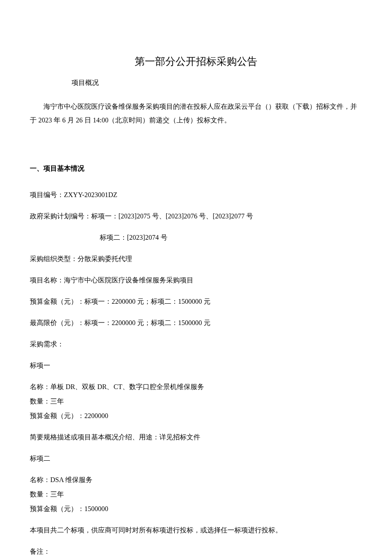 The image size is (392, 555). I want to click on org-type: 采购组织类型：分散采购委托代理, so click(196, 259).